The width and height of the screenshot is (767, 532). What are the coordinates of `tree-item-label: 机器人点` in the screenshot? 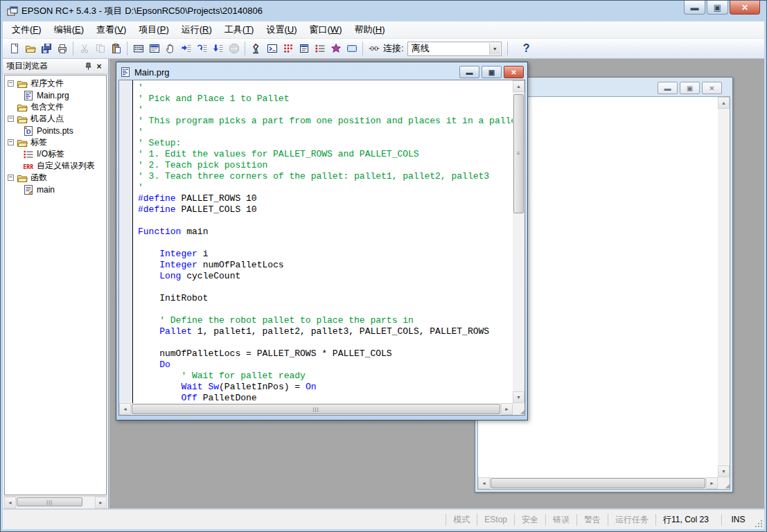 It's located at (47, 119).